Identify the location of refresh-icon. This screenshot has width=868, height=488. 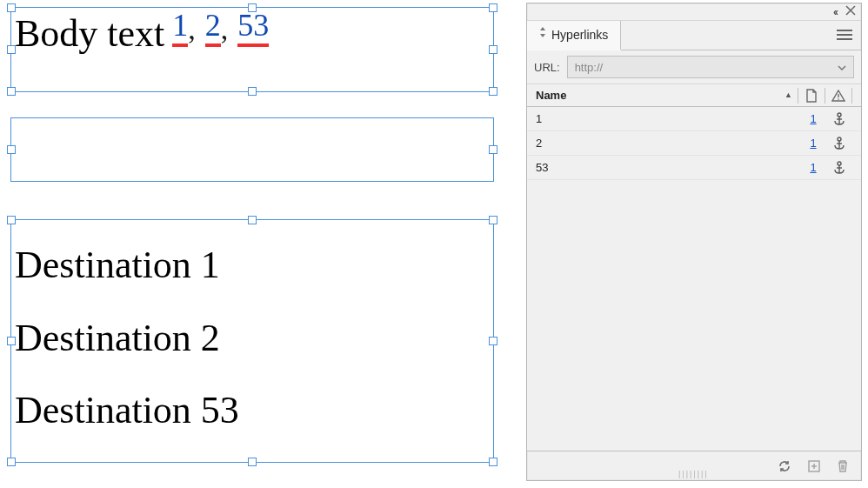
(785, 466).